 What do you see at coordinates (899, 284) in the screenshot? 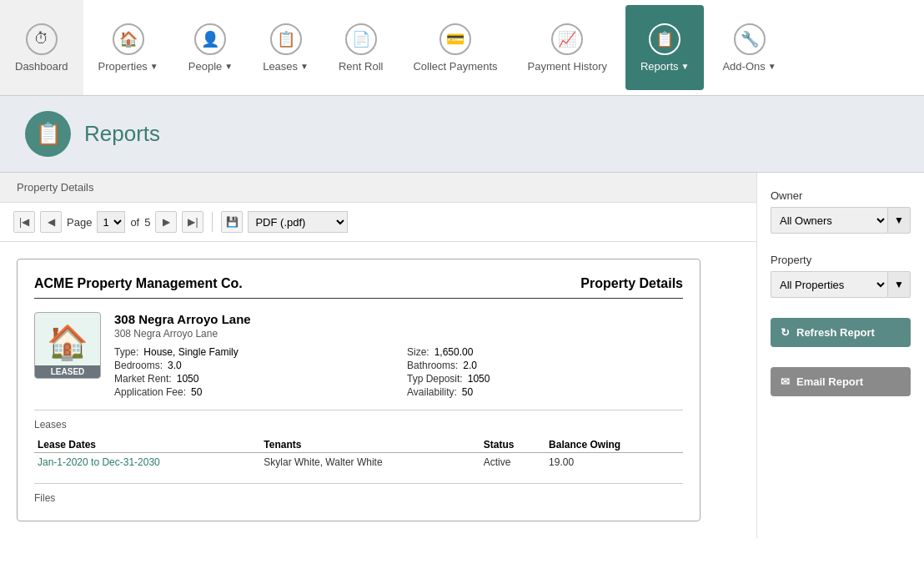
I see `property-select-dropdown-button: ▼` at bounding box center [899, 284].